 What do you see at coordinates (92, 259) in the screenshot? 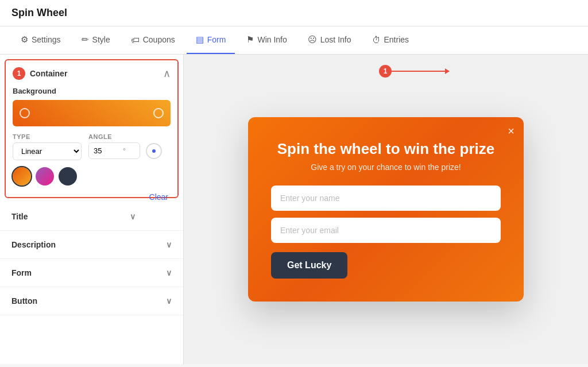
I see `bottom-sections: Title ∨ Description ∨ Form ∨ Button` at bounding box center [92, 259].